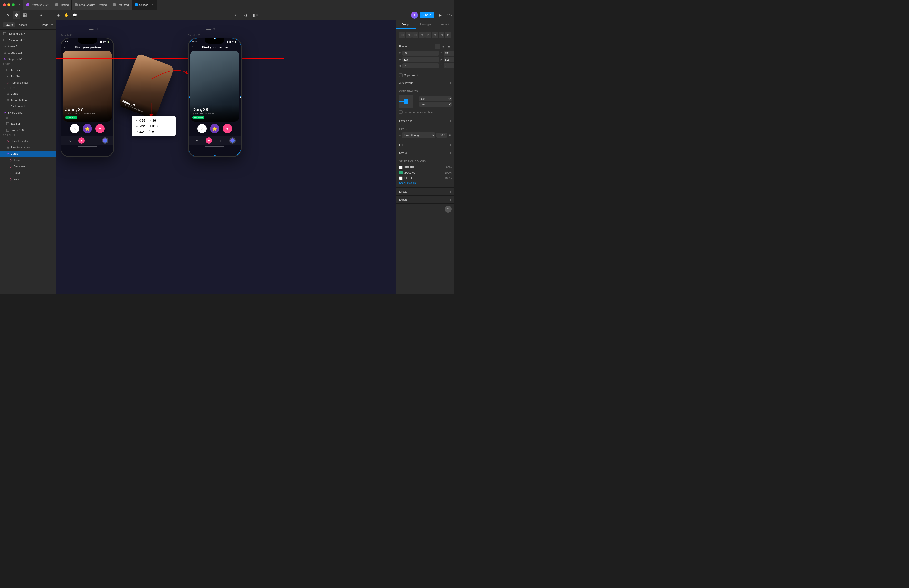  I want to click on zoom-level: 78%, so click(449, 15).